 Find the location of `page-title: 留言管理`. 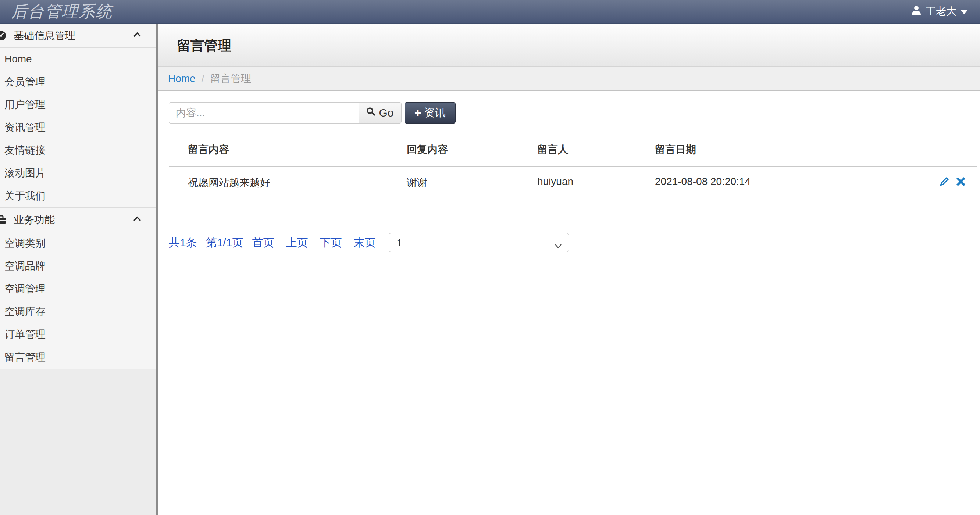

page-title: 留言管理 is located at coordinates (569, 40).